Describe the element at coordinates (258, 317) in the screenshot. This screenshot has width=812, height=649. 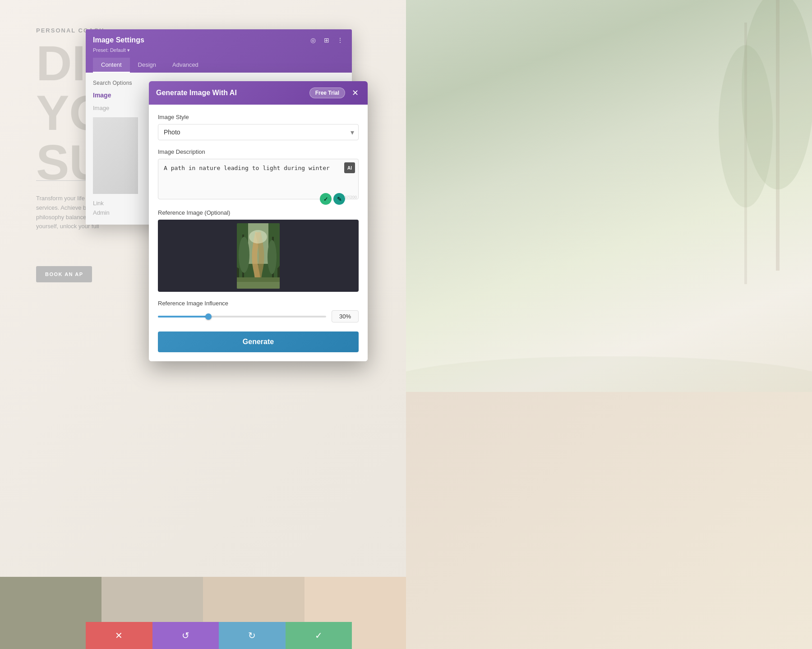
I see `influence-row: 30%` at that location.